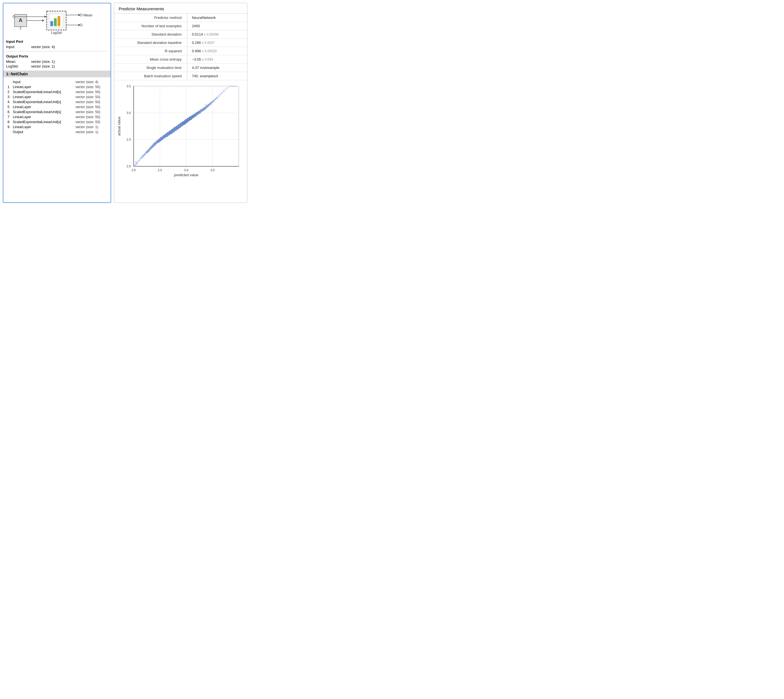  What do you see at coordinates (217, 43) in the screenshot?
I see `metric-value: 0.266 ± 0.0037` at bounding box center [217, 43].